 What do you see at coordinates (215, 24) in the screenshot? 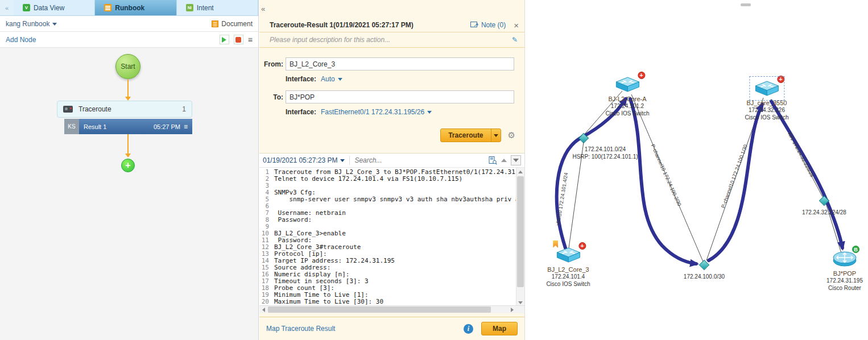
I see `document-icon` at bounding box center [215, 24].